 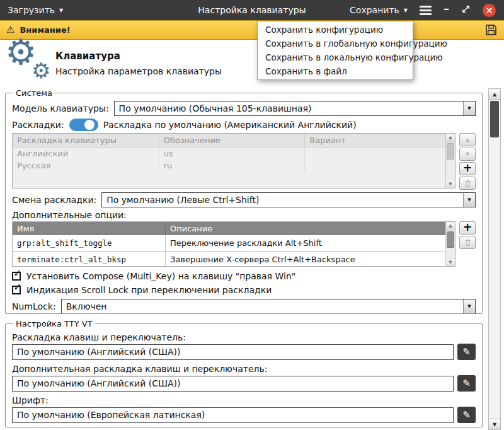 I want to click on column-header: Раскладка клавиатуры, so click(x=86, y=140).